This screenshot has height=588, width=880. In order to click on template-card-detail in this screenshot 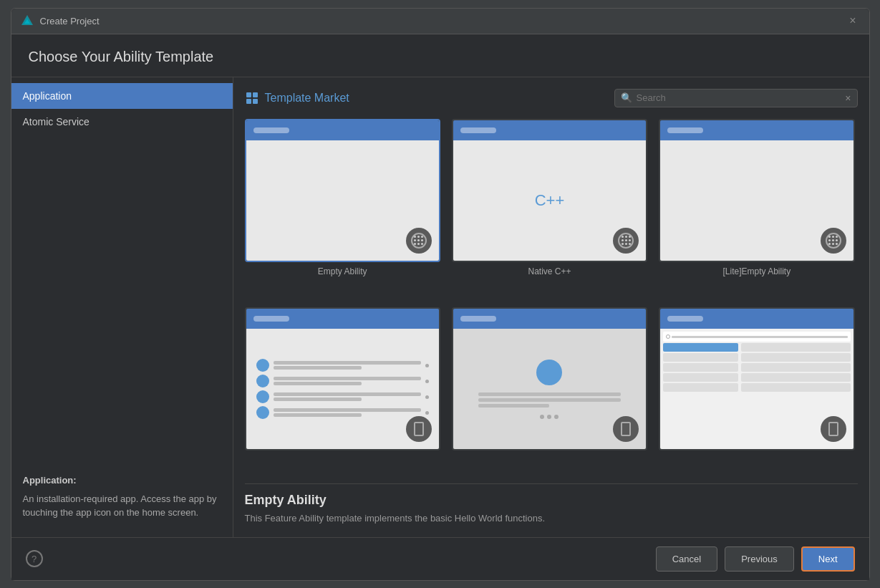, I will do `click(550, 391)`.